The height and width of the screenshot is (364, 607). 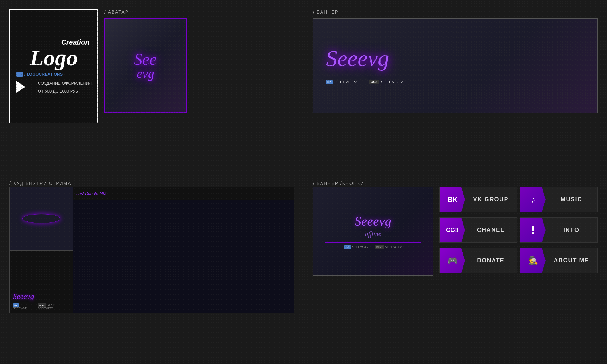 I want to click on hud-main-area: Last Donate MM, so click(x=183, y=250).